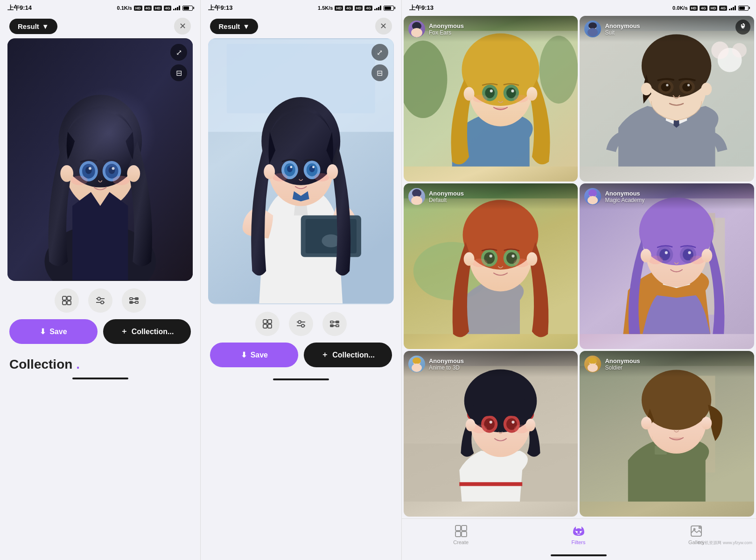 This screenshot has height=560, width=756. I want to click on result-header-1: Result ▼ ✕, so click(100, 26).